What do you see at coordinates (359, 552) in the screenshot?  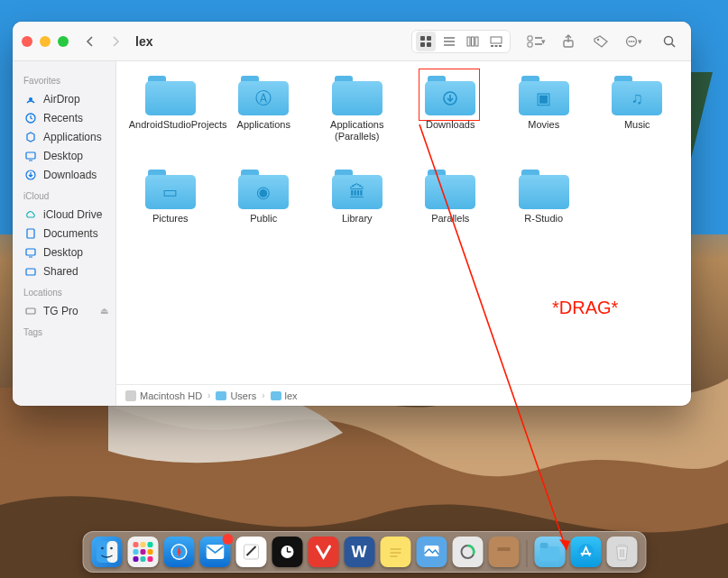 I see `dock-app-word: W` at bounding box center [359, 552].